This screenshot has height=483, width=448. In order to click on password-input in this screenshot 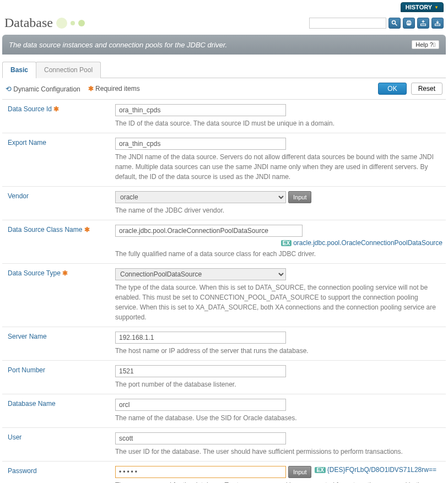, I will do `click(201, 472)`.